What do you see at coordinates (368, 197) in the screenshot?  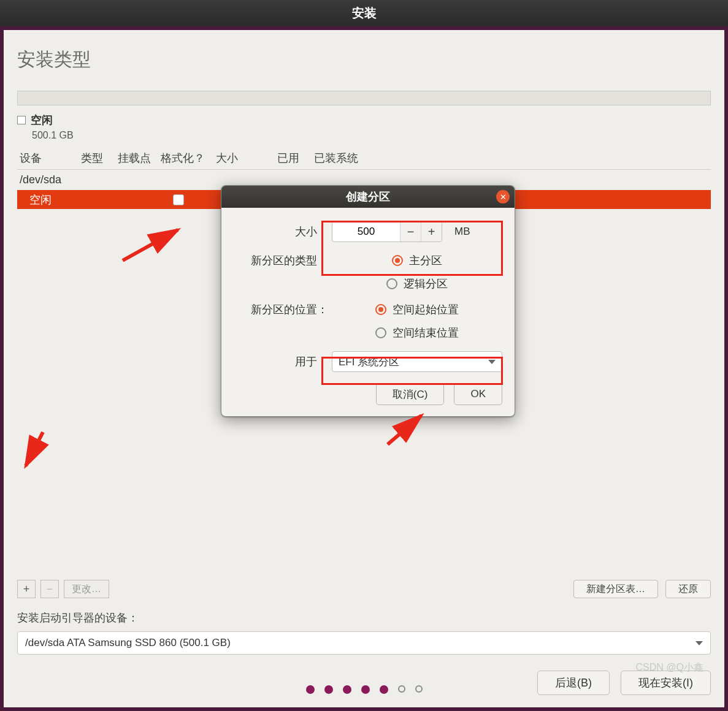 I see `dialog-title: 创建分区` at bounding box center [368, 197].